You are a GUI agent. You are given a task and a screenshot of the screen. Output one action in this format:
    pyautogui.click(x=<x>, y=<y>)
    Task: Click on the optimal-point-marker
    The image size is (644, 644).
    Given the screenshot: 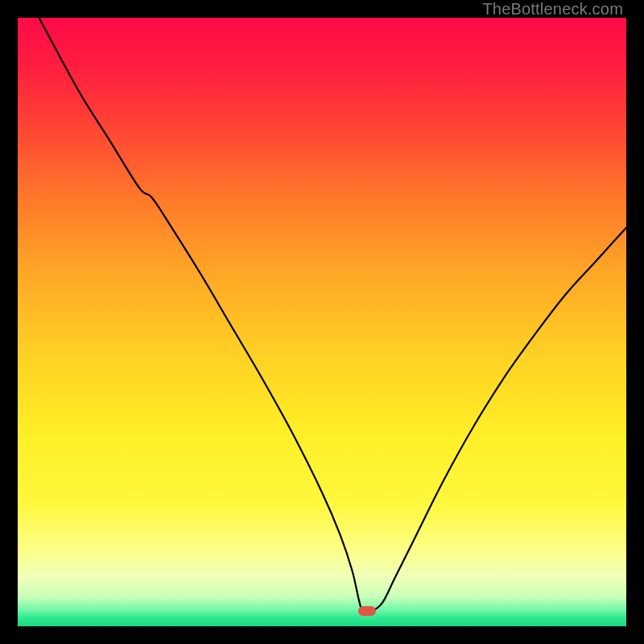 What is the action you would take?
    pyautogui.click(x=367, y=611)
    